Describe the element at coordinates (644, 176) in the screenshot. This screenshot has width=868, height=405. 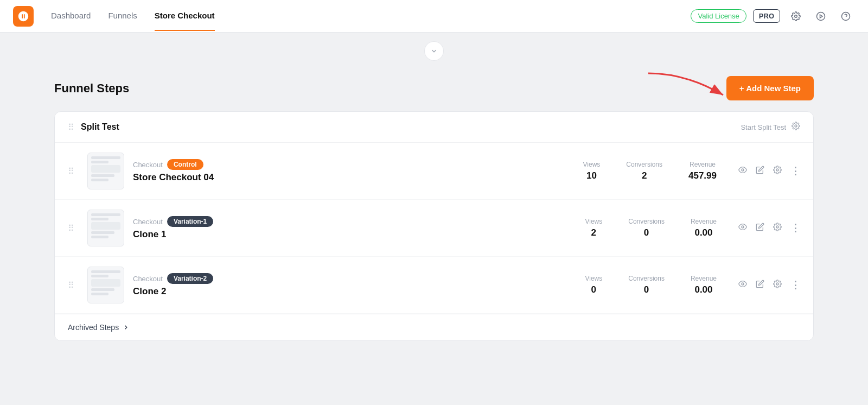
I see `conversions-value-1: 2` at that location.